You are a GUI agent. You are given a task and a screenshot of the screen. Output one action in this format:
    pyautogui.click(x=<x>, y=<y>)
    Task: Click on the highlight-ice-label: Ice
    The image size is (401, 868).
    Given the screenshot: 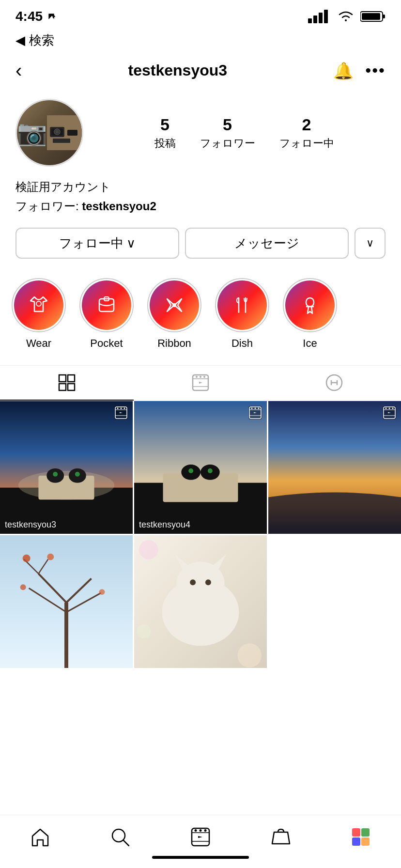 What is the action you would take?
    pyautogui.click(x=310, y=343)
    